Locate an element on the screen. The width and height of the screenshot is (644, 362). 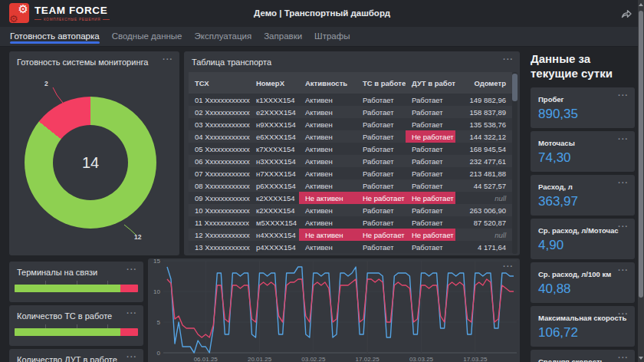
table-column-header: НомерХ is located at coordinates (274, 83).